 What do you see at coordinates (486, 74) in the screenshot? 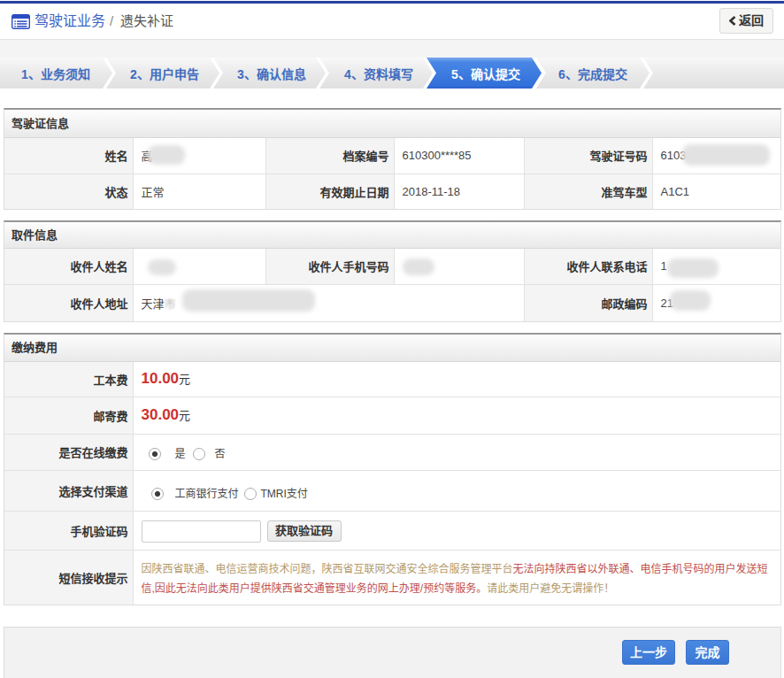
I see `svg-text: 5、确认提交` at bounding box center [486, 74].